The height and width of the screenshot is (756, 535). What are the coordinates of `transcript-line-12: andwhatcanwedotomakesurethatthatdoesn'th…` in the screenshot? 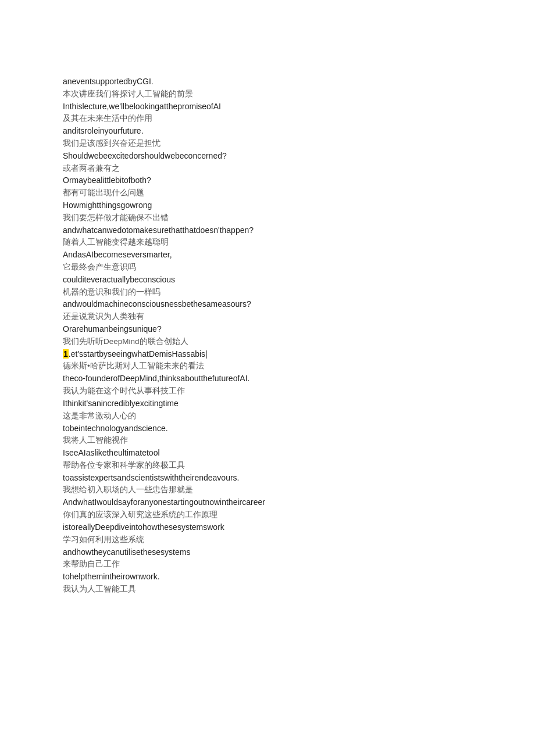 It's located at (268, 231).